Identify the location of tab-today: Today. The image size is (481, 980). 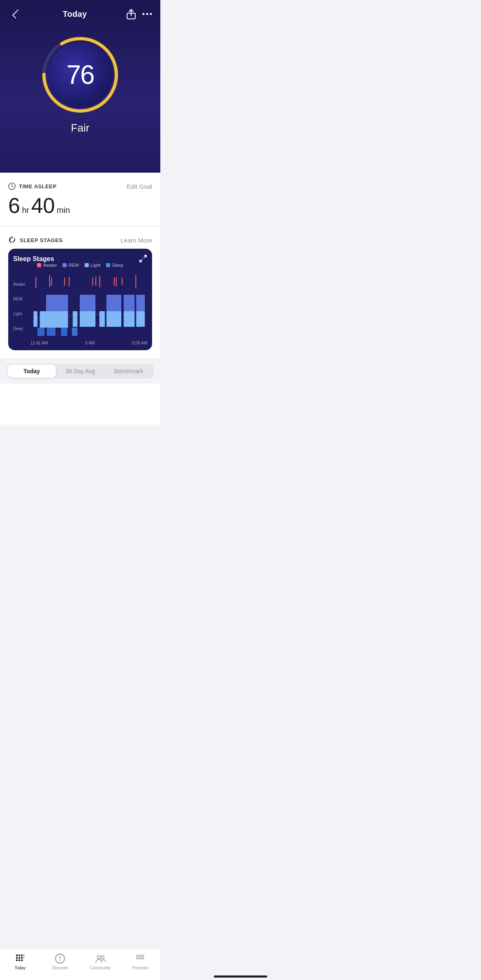
(32, 371).